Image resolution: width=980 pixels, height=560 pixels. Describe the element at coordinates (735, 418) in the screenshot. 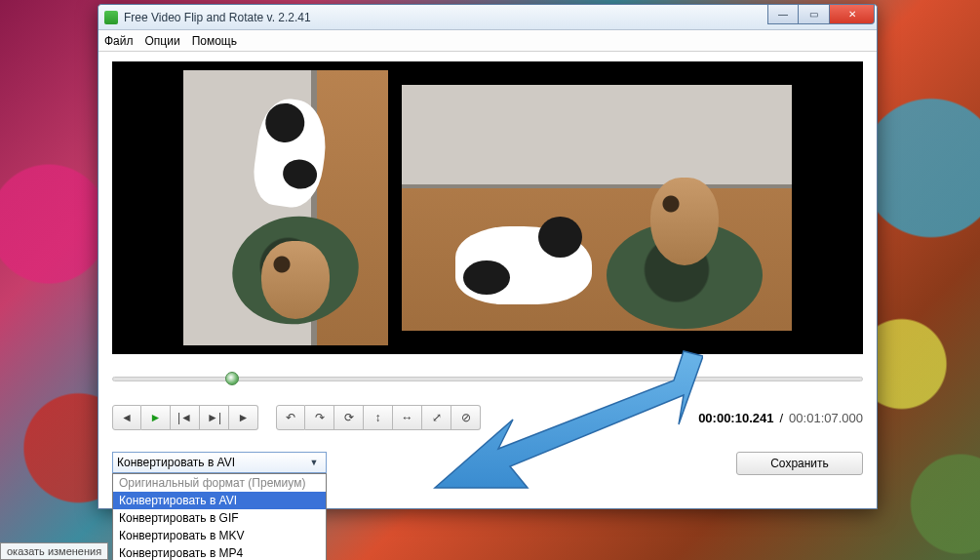

I see `current-time: 00:00:10.241` at that location.